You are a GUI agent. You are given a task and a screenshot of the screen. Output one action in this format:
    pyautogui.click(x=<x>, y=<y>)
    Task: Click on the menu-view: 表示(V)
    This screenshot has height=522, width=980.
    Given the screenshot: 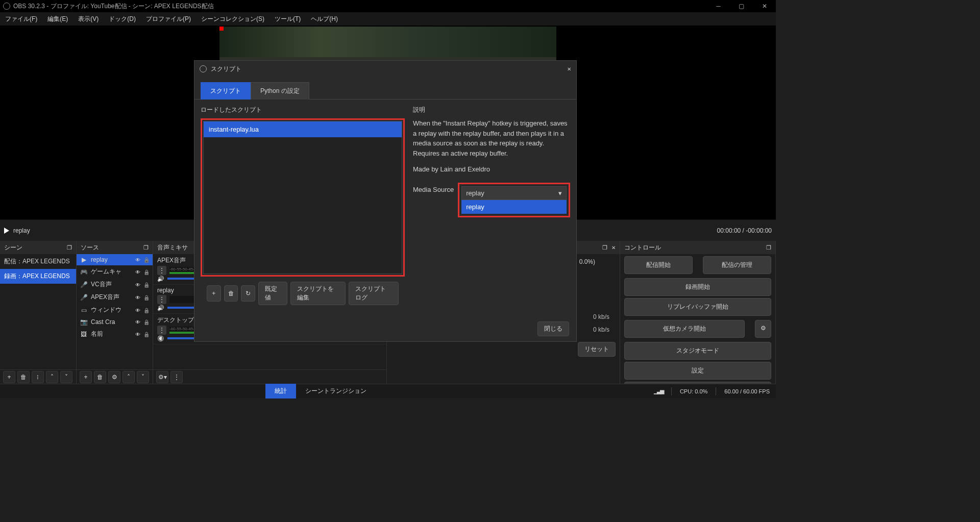 What is the action you would take?
    pyautogui.click(x=88, y=19)
    